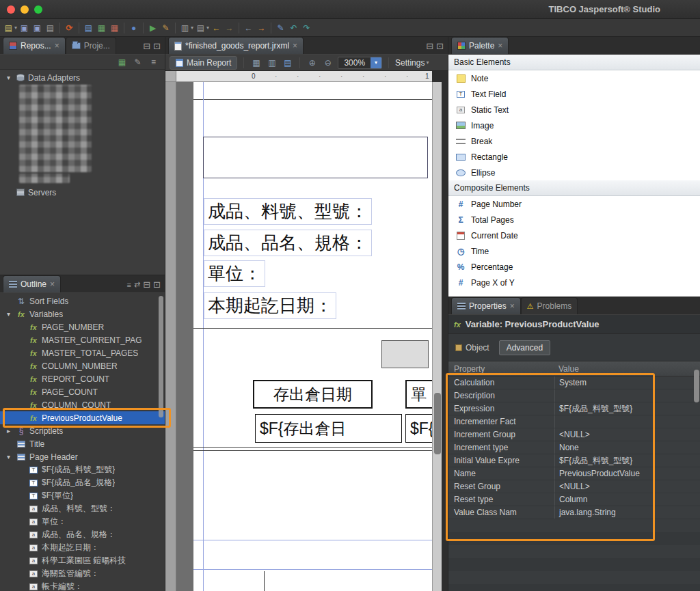  What do you see at coordinates (574, 189) in the screenshot?
I see `palette-section-composite: Composite Elements` at bounding box center [574, 189].